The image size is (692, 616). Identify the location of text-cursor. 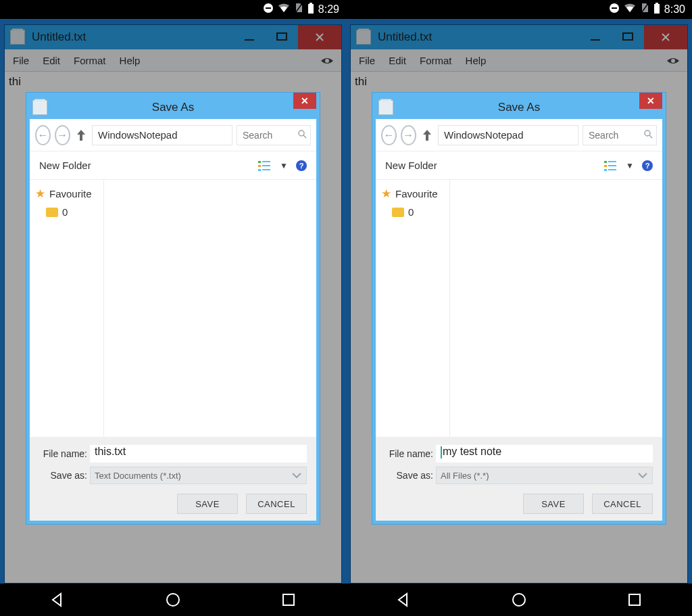
(441, 452).